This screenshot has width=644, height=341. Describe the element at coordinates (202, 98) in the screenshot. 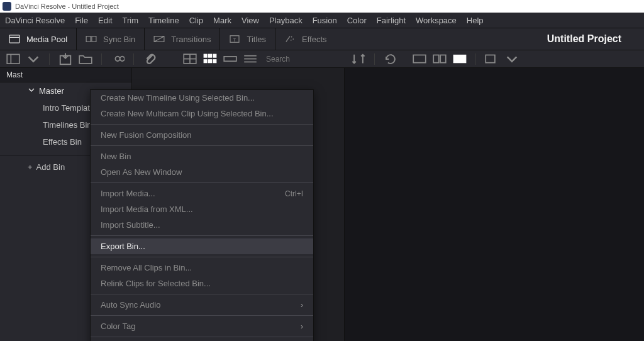

I see `context-menu-item: Create New Timeline Using Selected Bin..…` at that location.